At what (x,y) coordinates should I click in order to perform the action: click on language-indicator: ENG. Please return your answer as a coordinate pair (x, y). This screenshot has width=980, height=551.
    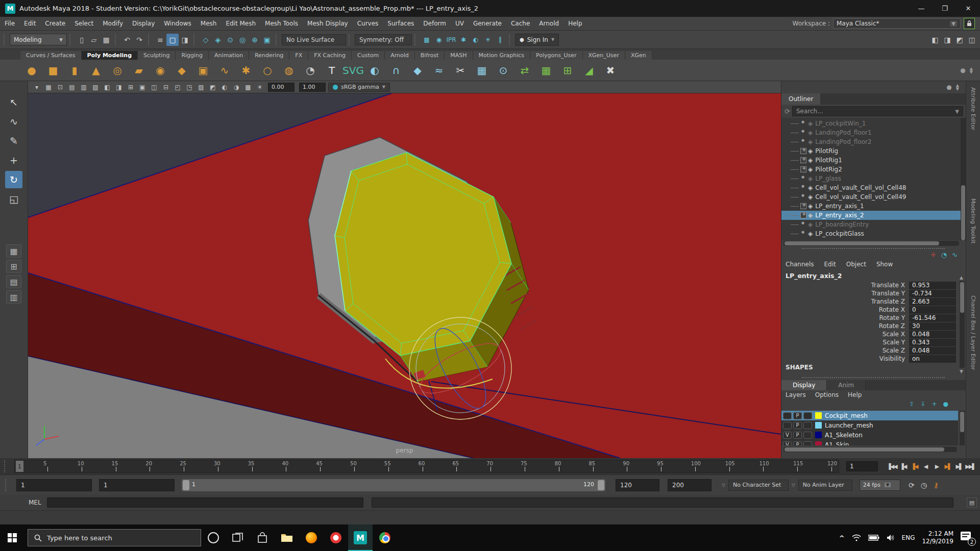
    Looking at the image, I should click on (909, 538).